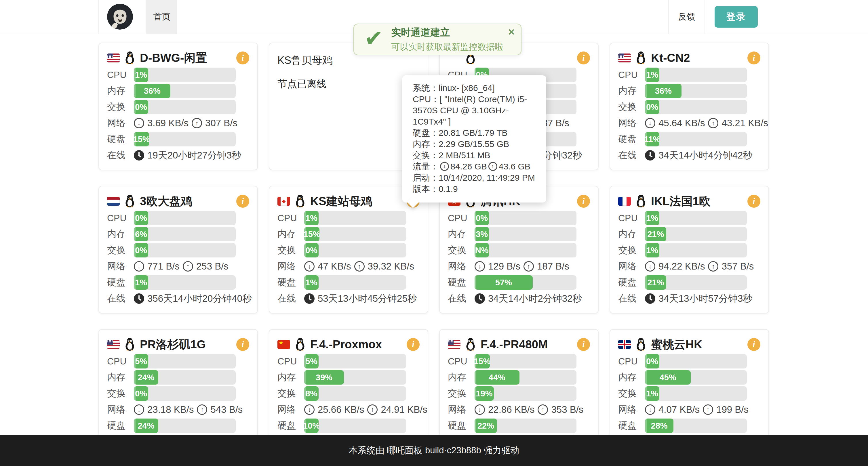  What do you see at coordinates (447, 32) in the screenshot?
I see `toast-title: 实时通道建立` at bounding box center [447, 32].